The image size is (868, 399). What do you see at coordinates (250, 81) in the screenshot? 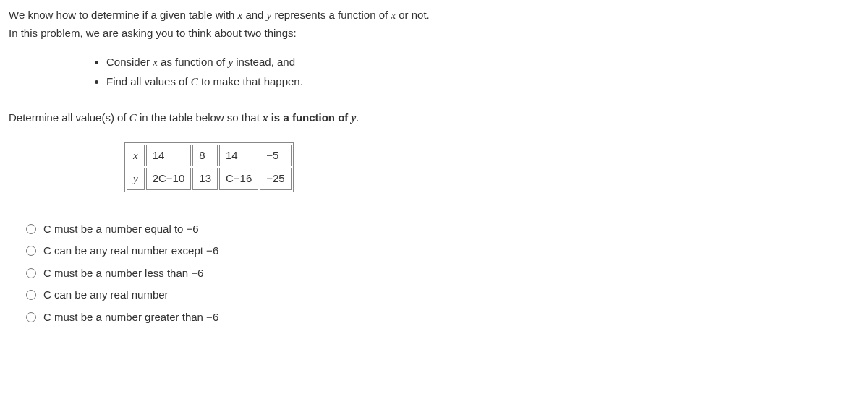
I see `text: to make that happen.` at bounding box center [250, 81].